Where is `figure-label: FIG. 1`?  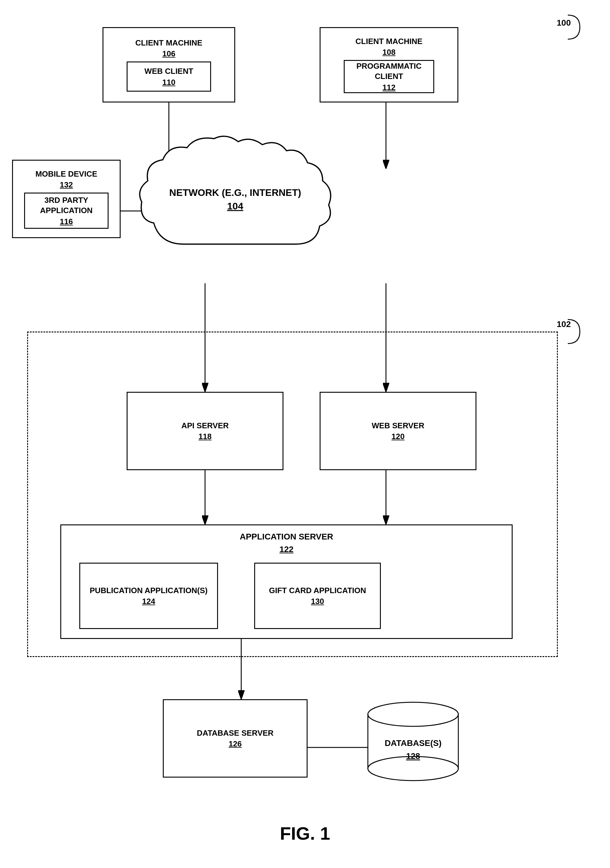 figure-label: FIG. 1 is located at coordinates (305, 833).